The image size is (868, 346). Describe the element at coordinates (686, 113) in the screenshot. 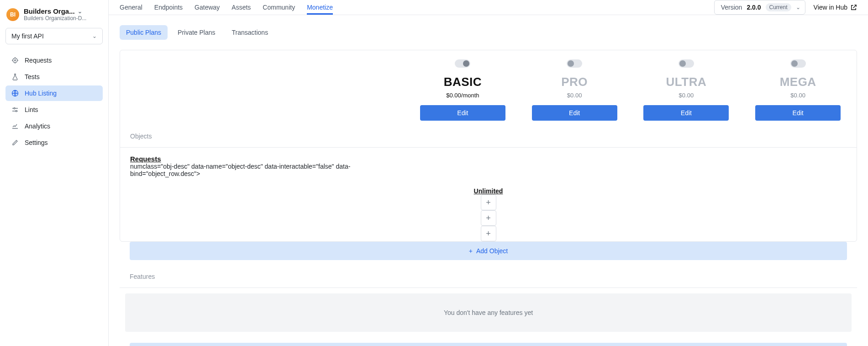

I see `plan-edit-button-ultra: Edit` at that location.